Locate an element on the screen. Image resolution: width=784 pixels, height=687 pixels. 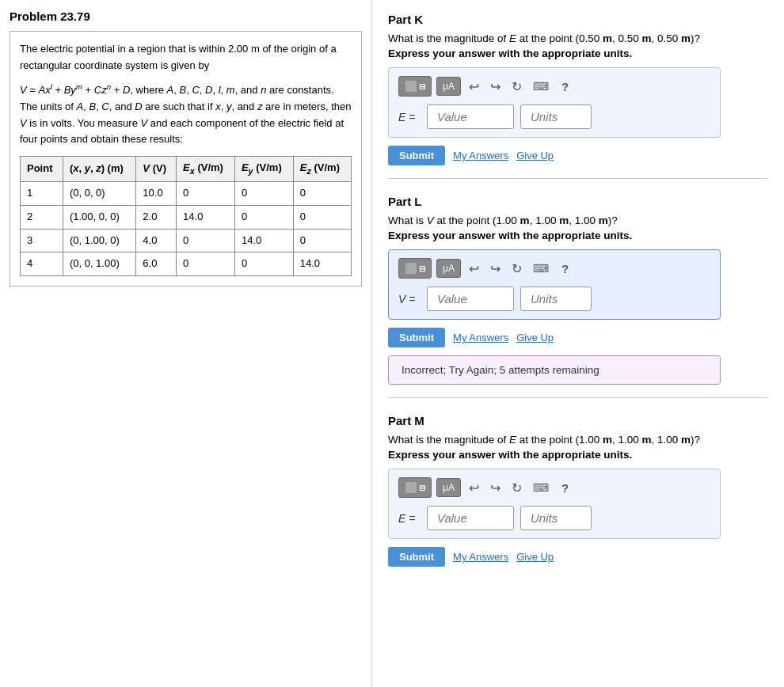
part-l-greek-btn: μA is located at coordinates (448, 268).